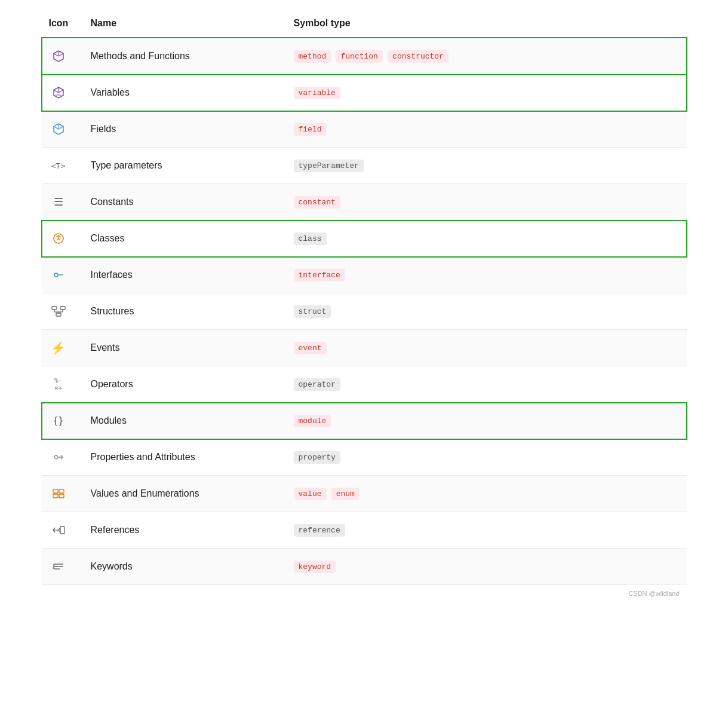 This screenshot has height=701, width=728. Describe the element at coordinates (185, 25) in the screenshot. I see `header-name: Name` at that location.